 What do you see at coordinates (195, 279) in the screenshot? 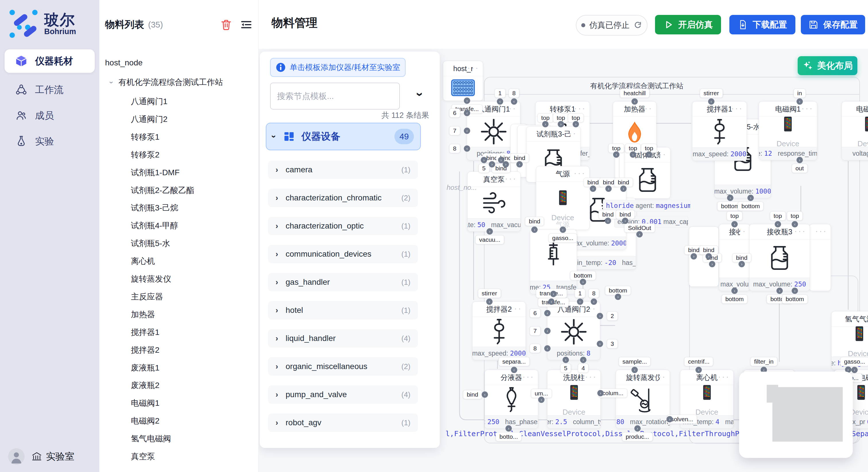
I see `tree-item: 旋转蒸发仪` at bounding box center [195, 279].